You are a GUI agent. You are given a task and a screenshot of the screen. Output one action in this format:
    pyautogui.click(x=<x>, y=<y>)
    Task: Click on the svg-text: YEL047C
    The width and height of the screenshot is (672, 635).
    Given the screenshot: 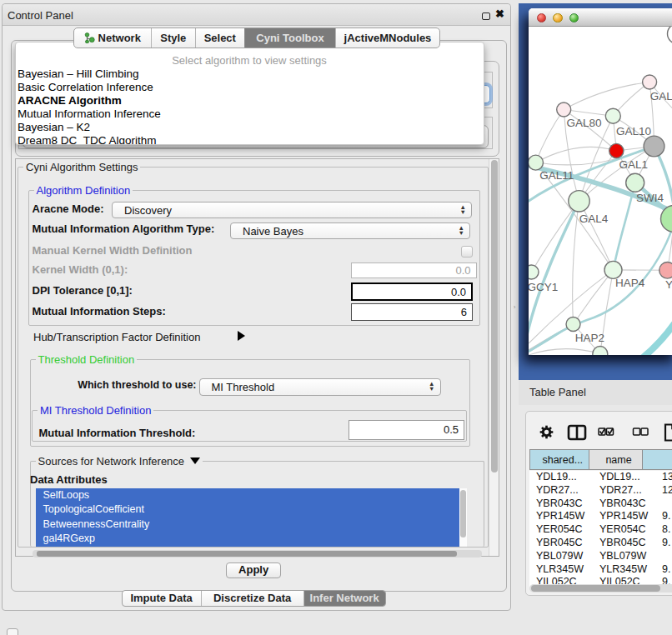 What is the action you would take?
    pyautogui.click(x=669, y=285)
    